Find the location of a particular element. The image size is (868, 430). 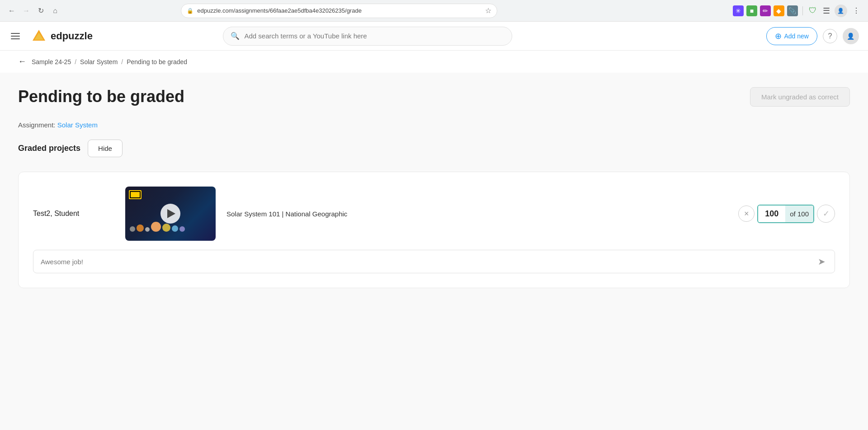

hide-button: Hide is located at coordinates (105, 148).